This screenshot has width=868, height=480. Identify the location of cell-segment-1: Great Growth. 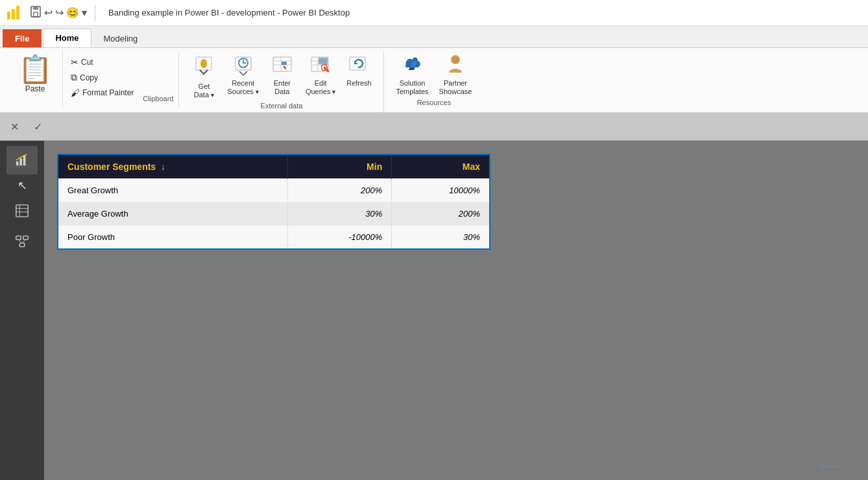
(173, 191).